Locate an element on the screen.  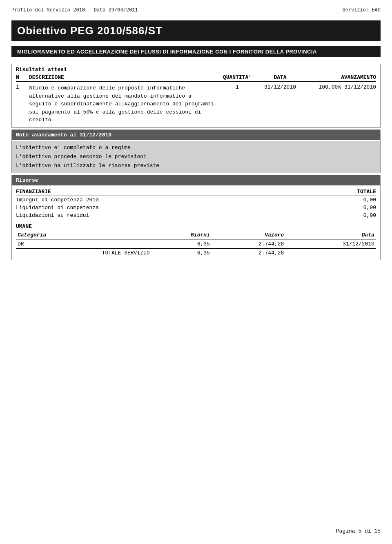
col-header-descrizione: DESCRIZIONE is located at coordinates (123, 78).